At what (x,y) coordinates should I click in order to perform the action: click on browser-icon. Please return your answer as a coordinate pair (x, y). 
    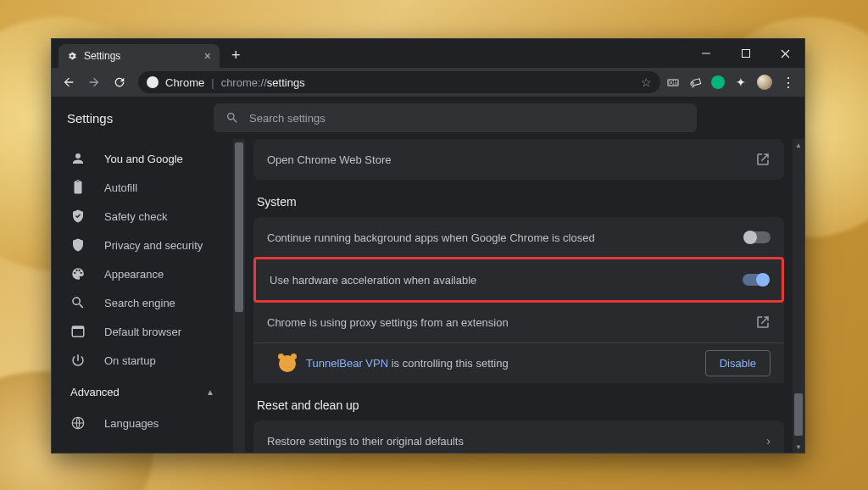
    Looking at the image, I should click on (78, 331).